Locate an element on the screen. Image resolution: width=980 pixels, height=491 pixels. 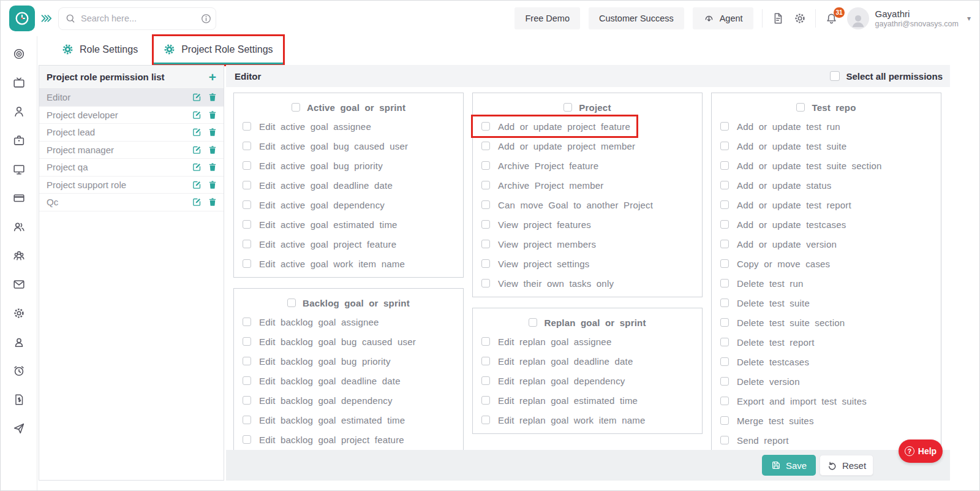
document-icon is located at coordinates (778, 18).